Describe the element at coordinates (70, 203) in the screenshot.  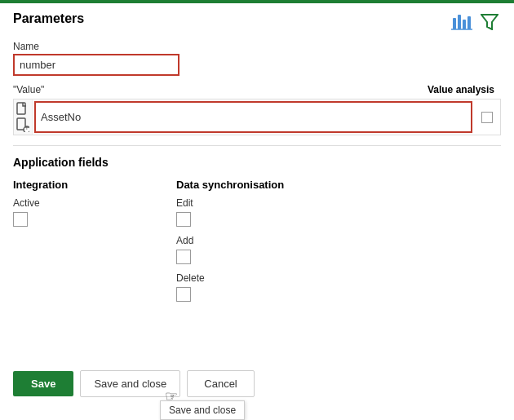
I see `active-label: Active` at that location.